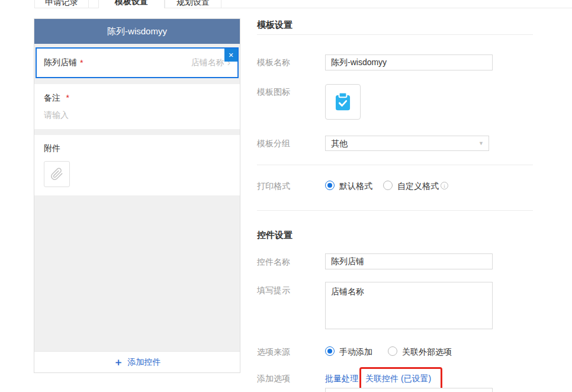  Describe the element at coordinates (118, 362) in the screenshot. I see `plus-icon: ＋` at that location.